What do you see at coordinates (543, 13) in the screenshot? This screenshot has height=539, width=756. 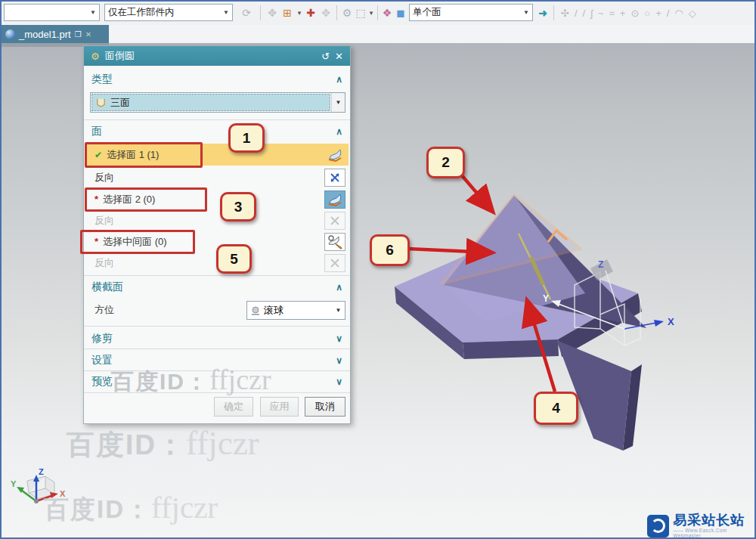 I see `forward-arrow-icon: ➜` at bounding box center [543, 13].